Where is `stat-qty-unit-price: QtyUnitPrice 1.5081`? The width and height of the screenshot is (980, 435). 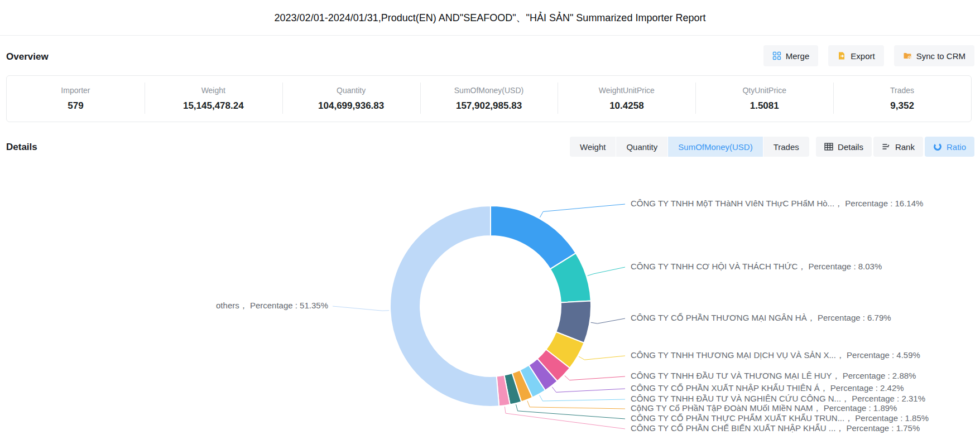 stat-qty-unit-price: QtyUnitPrice 1.5081 is located at coordinates (765, 99).